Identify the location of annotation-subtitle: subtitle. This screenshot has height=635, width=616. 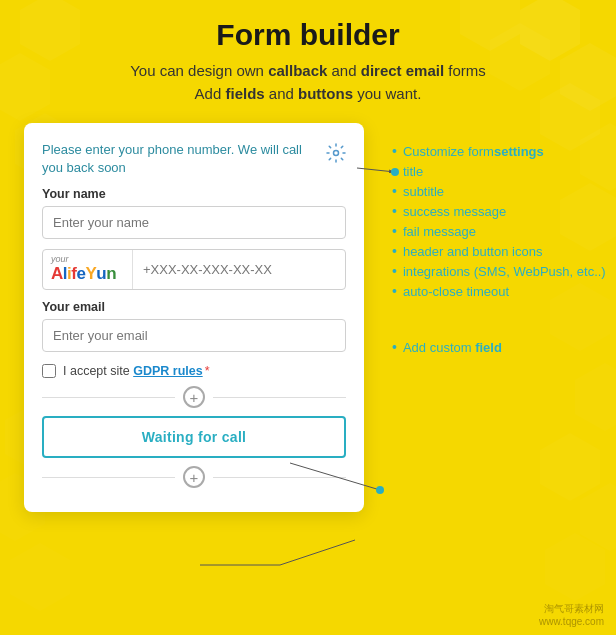
(499, 191).